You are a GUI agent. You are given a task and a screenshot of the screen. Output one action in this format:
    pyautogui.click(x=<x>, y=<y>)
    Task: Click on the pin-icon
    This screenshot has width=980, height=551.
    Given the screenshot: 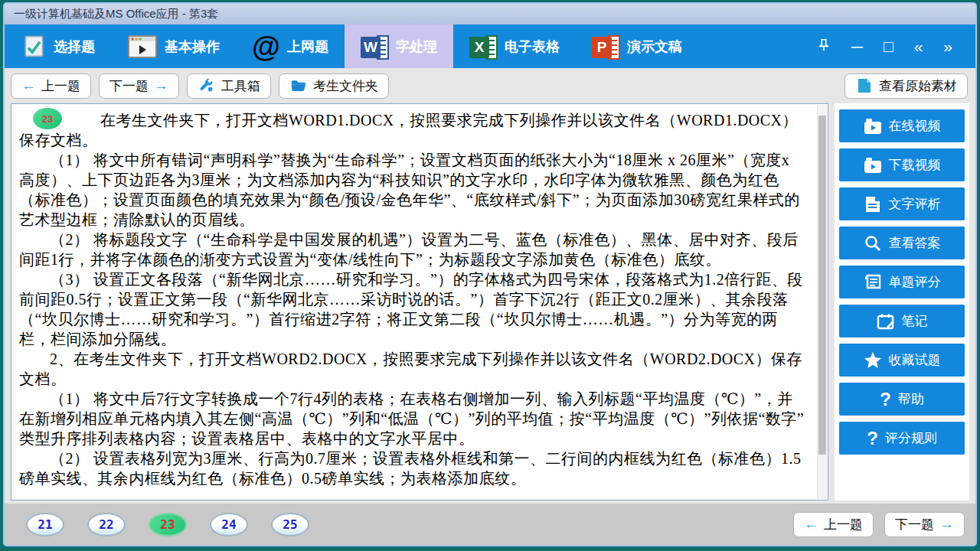 What is the action you would take?
    pyautogui.click(x=824, y=46)
    